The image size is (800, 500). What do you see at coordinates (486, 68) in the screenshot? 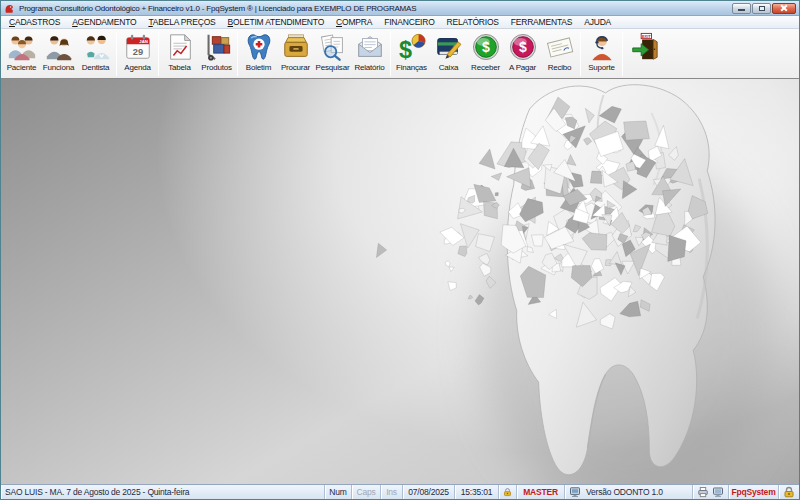
I see `toolbar-label: Receber` at bounding box center [486, 68].